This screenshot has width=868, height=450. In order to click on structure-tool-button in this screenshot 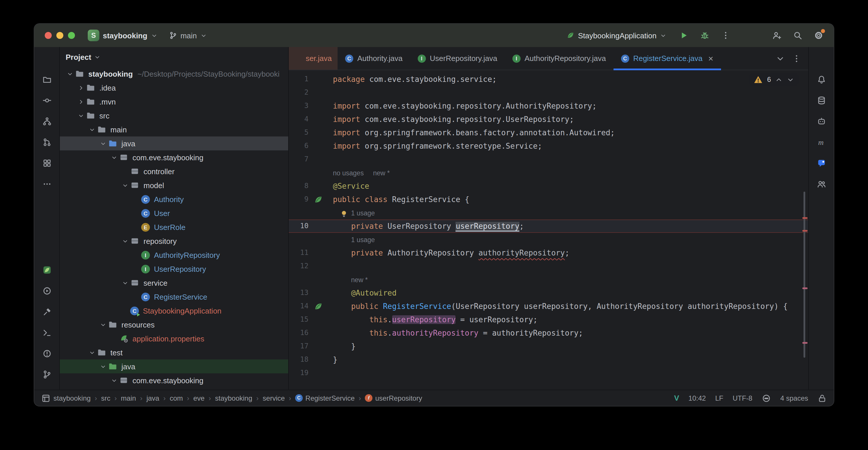, I will do `click(46, 121)`.